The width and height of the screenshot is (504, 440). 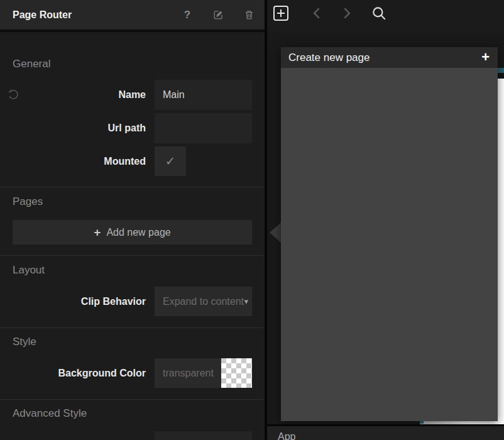 What do you see at coordinates (187, 15) in the screenshot?
I see `help-icon: ?` at bounding box center [187, 15].